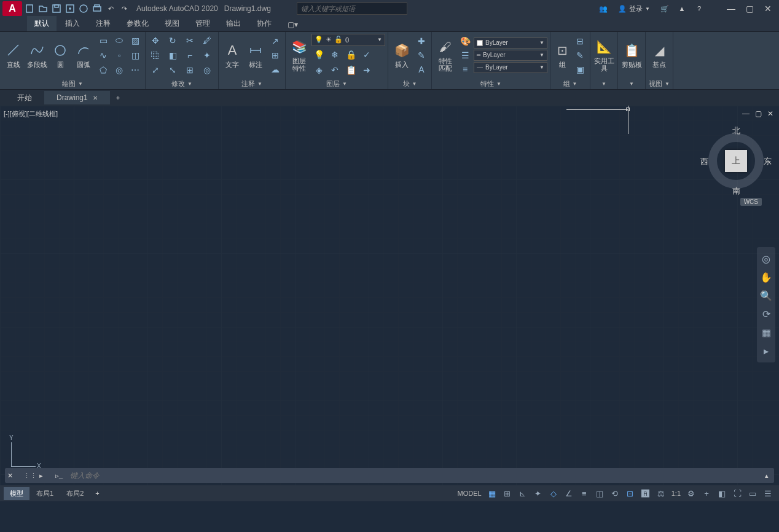  Describe the element at coordinates (511, 43) in the screenshot. I see `color-combo: ByLayer▼` at that location.